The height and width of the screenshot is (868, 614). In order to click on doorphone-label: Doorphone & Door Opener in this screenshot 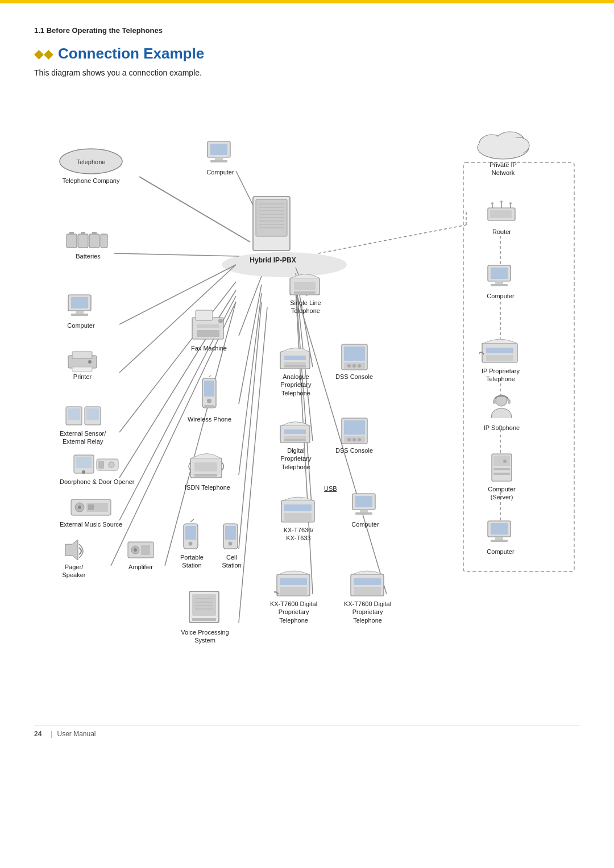, I will do `click(97, 482)`.